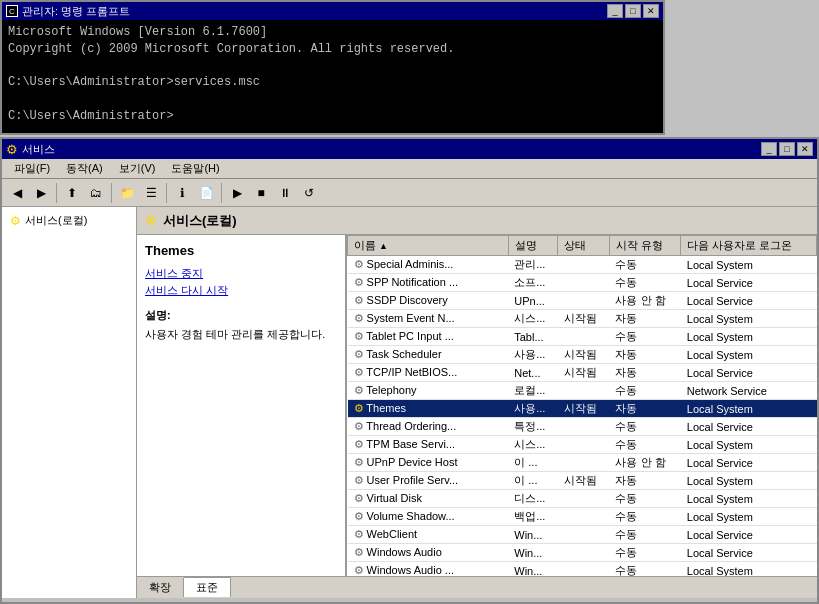  Describe the element at coordinates (428, 391) in the screenshot. I see `cell-name: ⚙ Telephony` at that location.